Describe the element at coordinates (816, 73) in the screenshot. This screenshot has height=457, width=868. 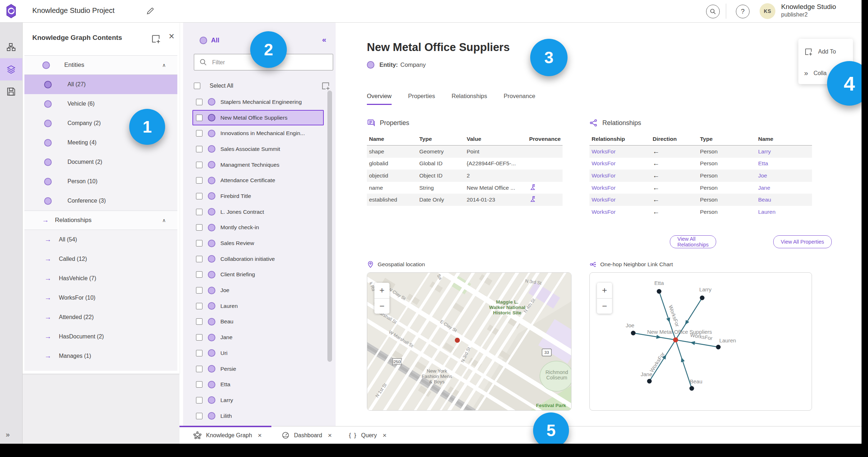
I see `collapse-action: » Colla` at that location.